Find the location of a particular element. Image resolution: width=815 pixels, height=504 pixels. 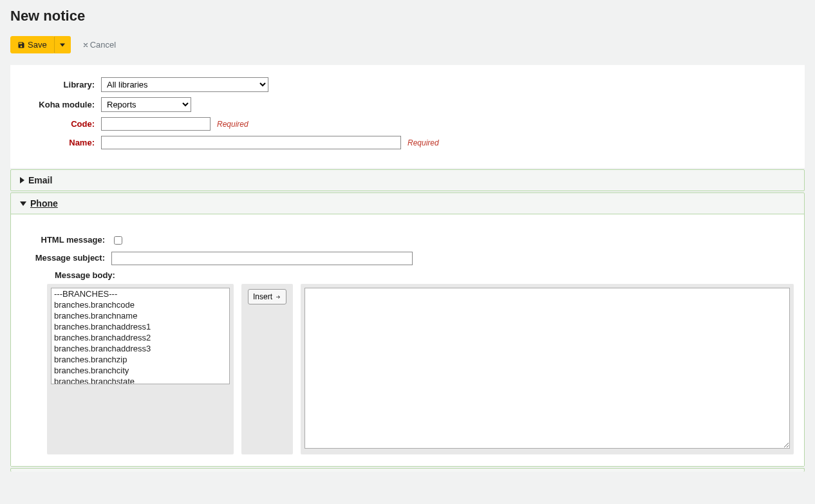

save-button: Save is located at coordinates (32, 45).